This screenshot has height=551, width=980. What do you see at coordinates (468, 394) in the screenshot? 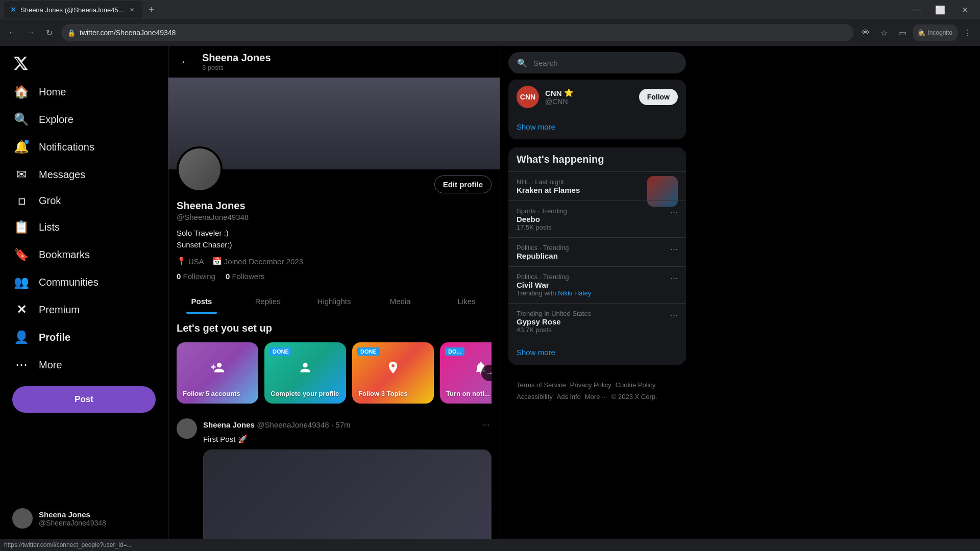
I see `notifications-card-label: Turn on noti...` at bounding box center [468, 394].